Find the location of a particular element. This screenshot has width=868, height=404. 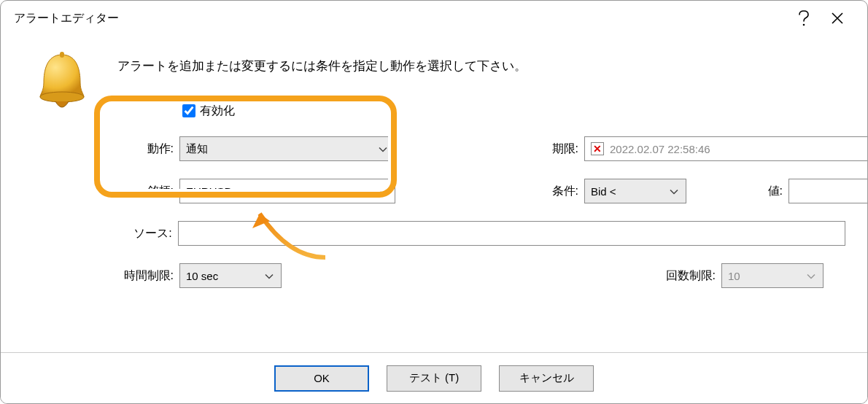

test-button: テスト (T) is located at coordinates (434, 378).